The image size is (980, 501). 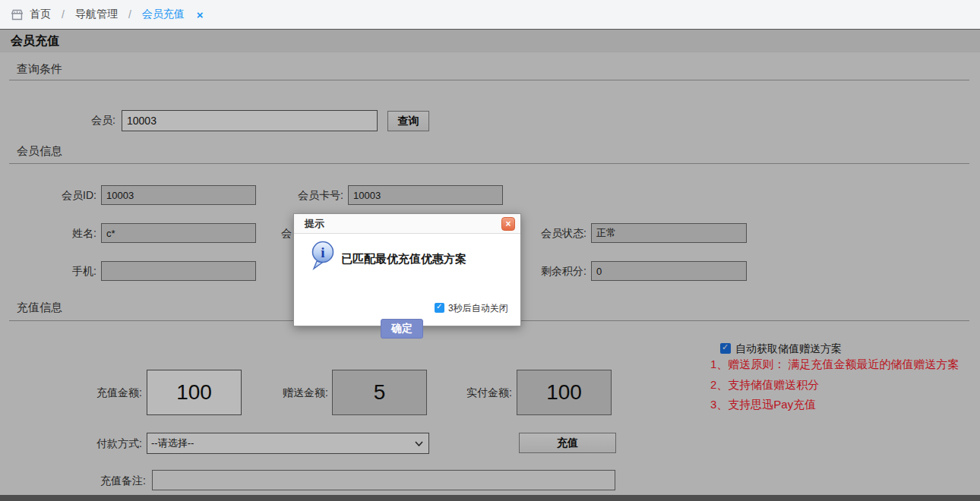 What do you see at coordinates (439, 308) in the screenshot?
I see `auto-close-checkbox` at bounding box center [439, 308].